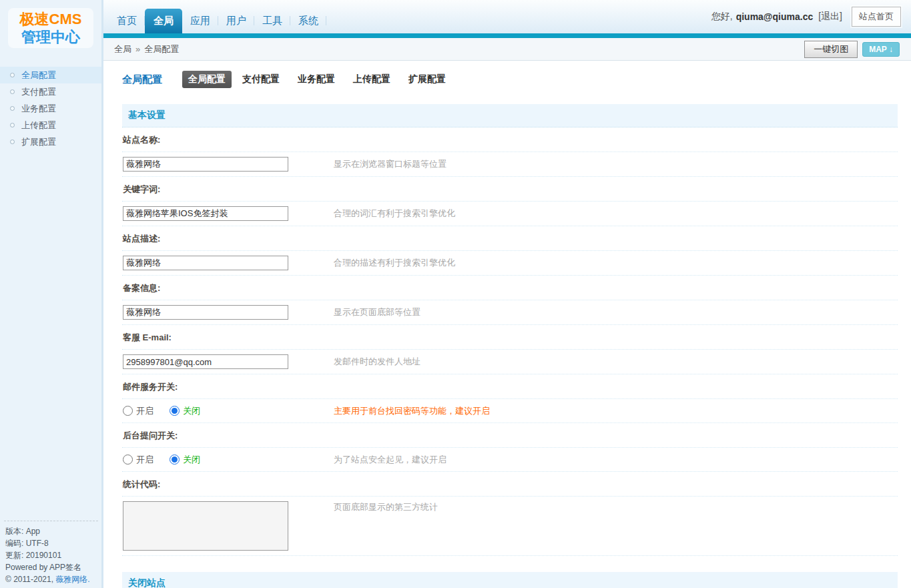 This screenshot has width=911, height=588. What do you see at coordinates (206, 164) in the screenshot?
I see `site-name-input` at bounding box center [206, 164].